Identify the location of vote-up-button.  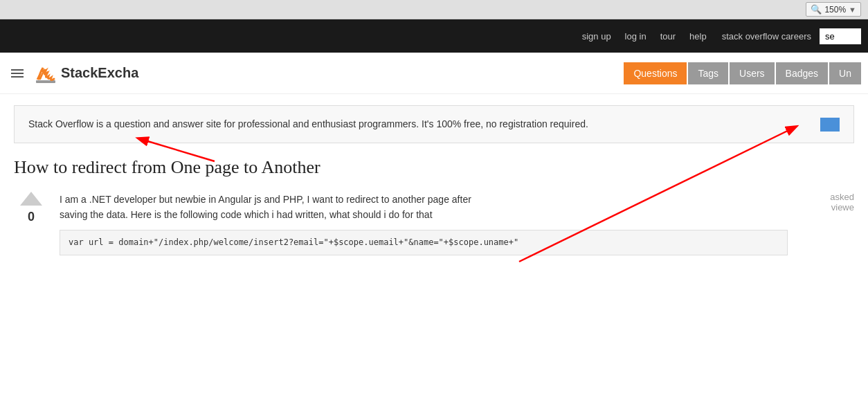
(31, 199).